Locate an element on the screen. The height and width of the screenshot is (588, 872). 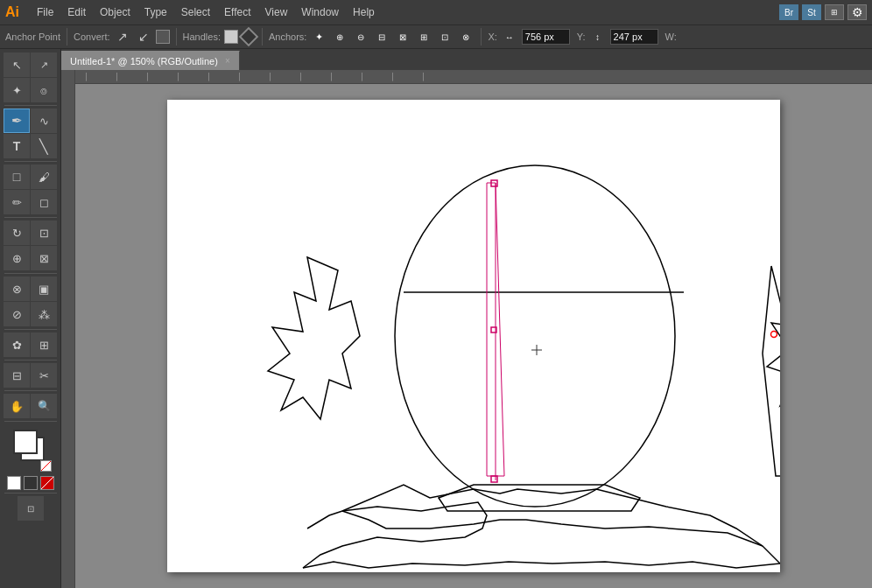
warp-tool: ⊕ is located at coordinates (17, 258).